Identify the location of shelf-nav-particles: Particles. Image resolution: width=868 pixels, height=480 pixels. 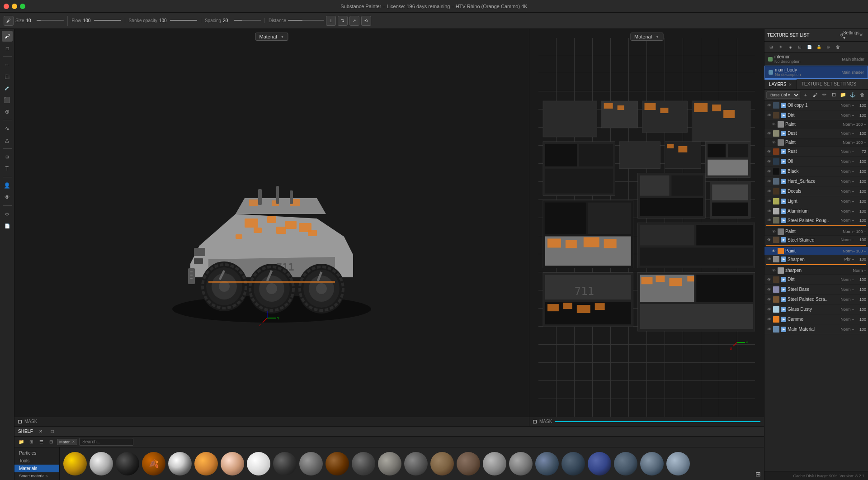
(37, 453).